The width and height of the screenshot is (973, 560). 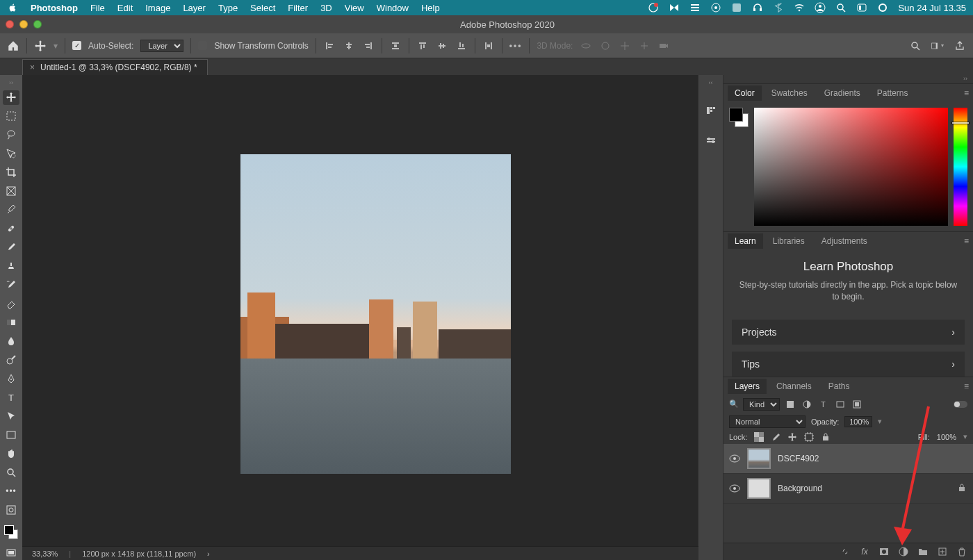 I want to click on foreground-background-swatches, so click(x=11, y=532).